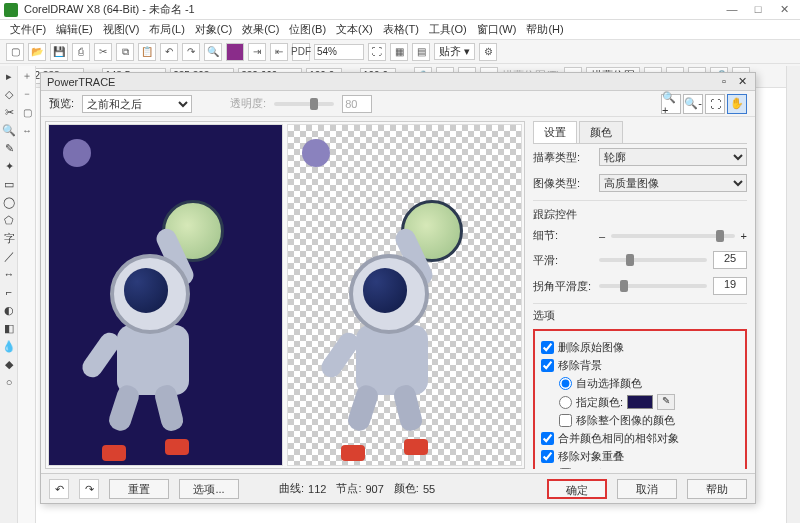 This screenshot has height=523, width=800. I want to click on undo-button: ↶, so click(169, 52).